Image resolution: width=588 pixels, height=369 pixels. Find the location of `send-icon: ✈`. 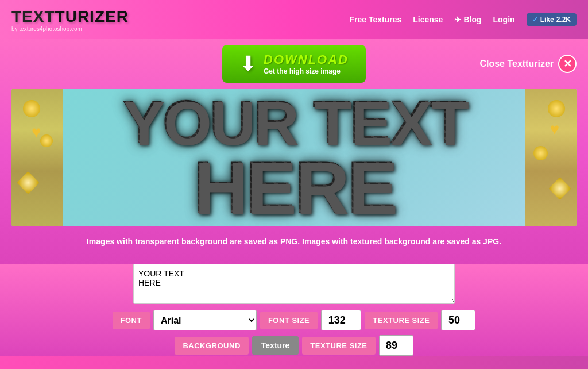

send-icon: ✈ is located at coordinates (458, 20).